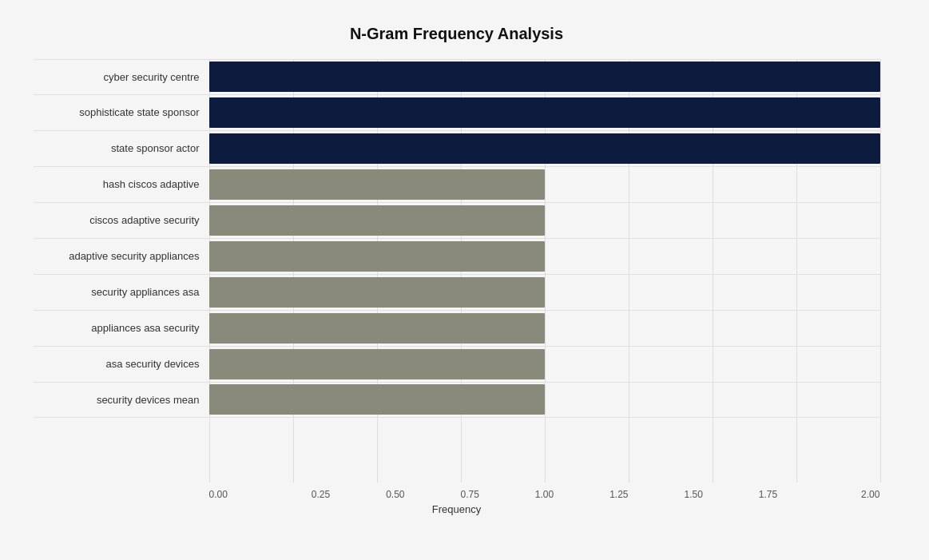 This screenshot has width=929, height=560. Describe the element at coordinates (121, 77) in the screenshot. I see `bar-label: cyber security centre` at that location.